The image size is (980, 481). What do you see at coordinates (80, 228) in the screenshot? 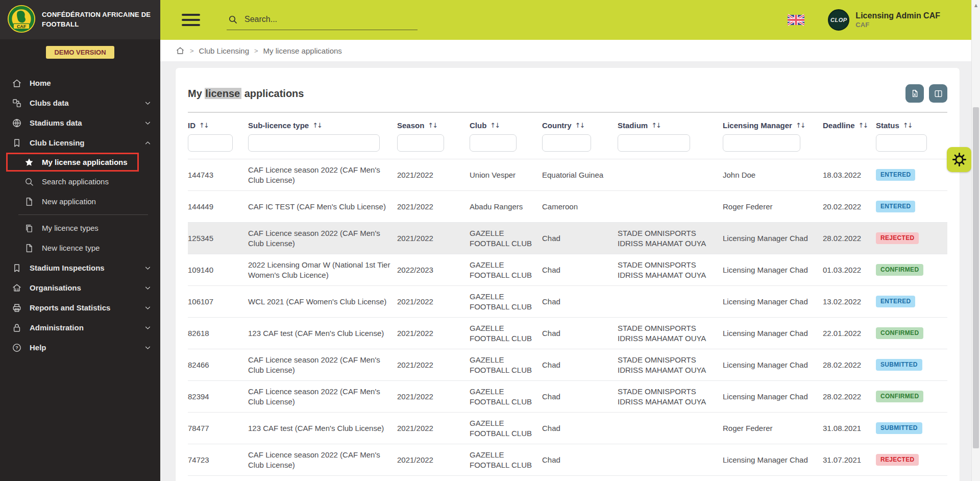
I see `sidebar-item-my-licence-types: My licence types` at bounding box center [80, 228].